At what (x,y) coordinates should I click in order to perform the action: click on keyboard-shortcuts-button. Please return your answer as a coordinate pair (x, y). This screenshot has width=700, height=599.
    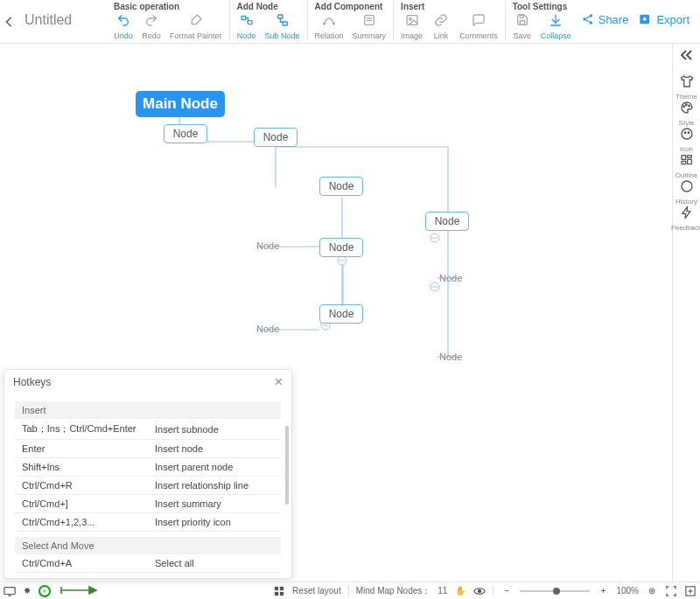
    Looking at the image, I should click on (45, 591).